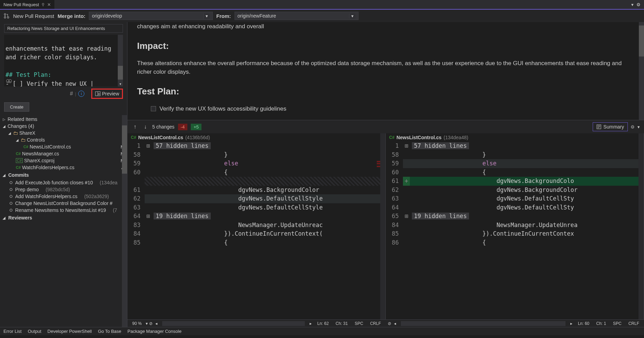 This screenshot has height=338, width=644. What do you see at coordinates (63, 203) in the screenshot?
I see `commit-row: Change NewsListControl Background Color …` at bounding box center [63, 203].